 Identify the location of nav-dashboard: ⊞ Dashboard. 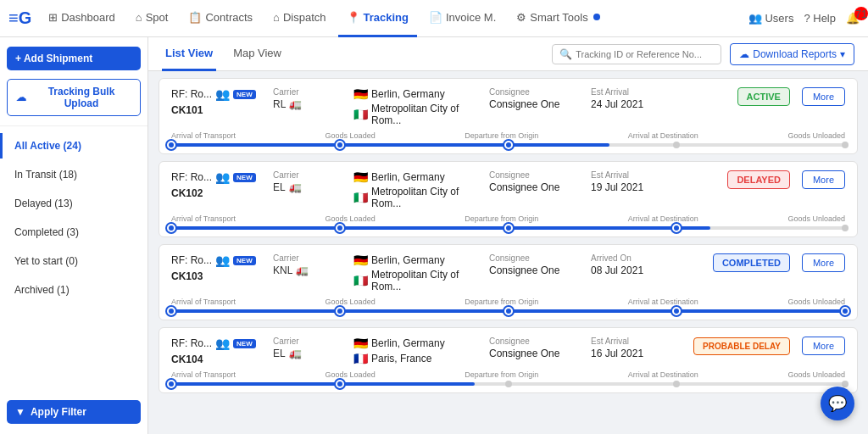
(81, 19).